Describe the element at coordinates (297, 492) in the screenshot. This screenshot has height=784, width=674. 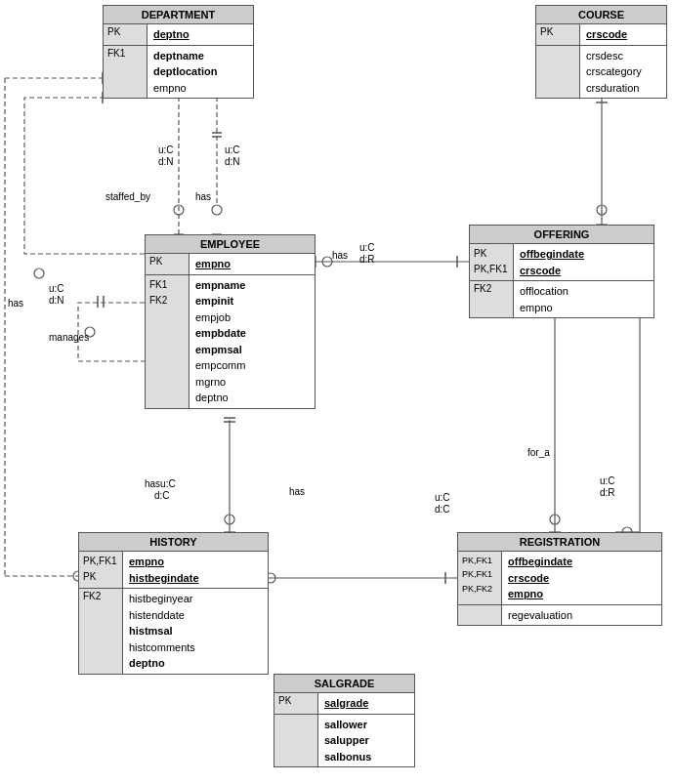
I see `label-has-hist-reg: has` at that location.